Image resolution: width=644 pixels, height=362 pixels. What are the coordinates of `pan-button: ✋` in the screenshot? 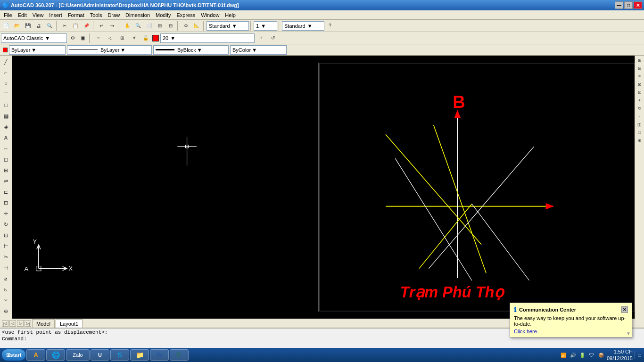 It's located at (127, 26).